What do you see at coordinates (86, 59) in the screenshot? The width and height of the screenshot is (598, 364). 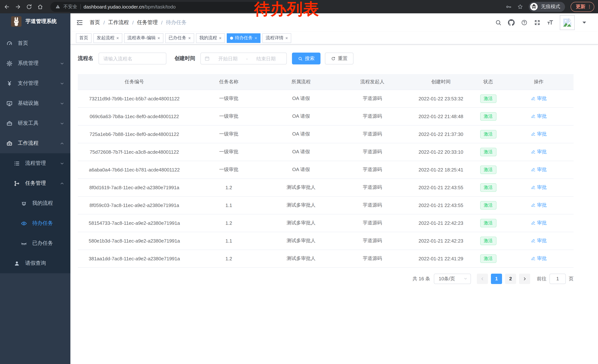 I see `process-name-label: 流程名` at bounding box center [86, 59].